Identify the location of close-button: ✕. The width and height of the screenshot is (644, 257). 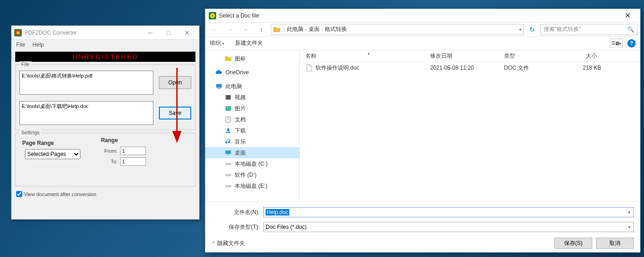
(187, 33).